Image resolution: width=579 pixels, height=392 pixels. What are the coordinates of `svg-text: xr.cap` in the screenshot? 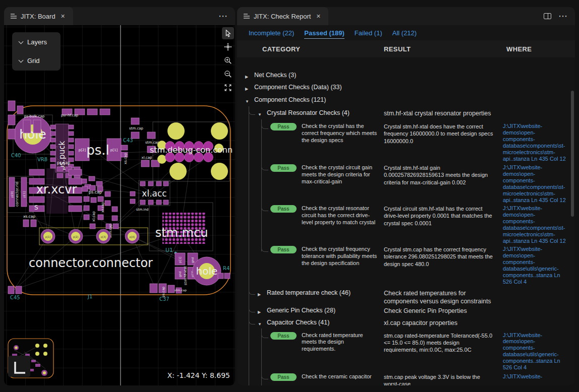 It's located at (103, 207).